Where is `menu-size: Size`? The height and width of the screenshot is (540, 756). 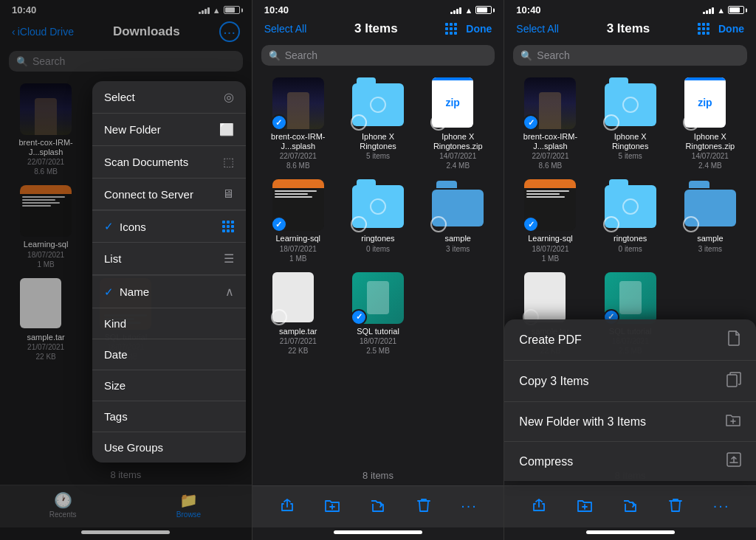 menu-size: Size is located at coordinates (169, 386).